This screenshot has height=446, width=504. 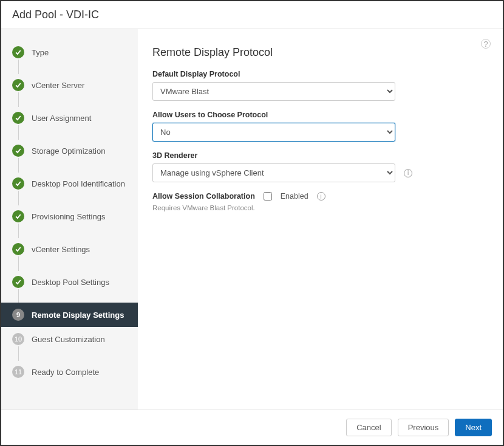 I want to click on wizard-step-label: Type, so click(x=40, y=52).